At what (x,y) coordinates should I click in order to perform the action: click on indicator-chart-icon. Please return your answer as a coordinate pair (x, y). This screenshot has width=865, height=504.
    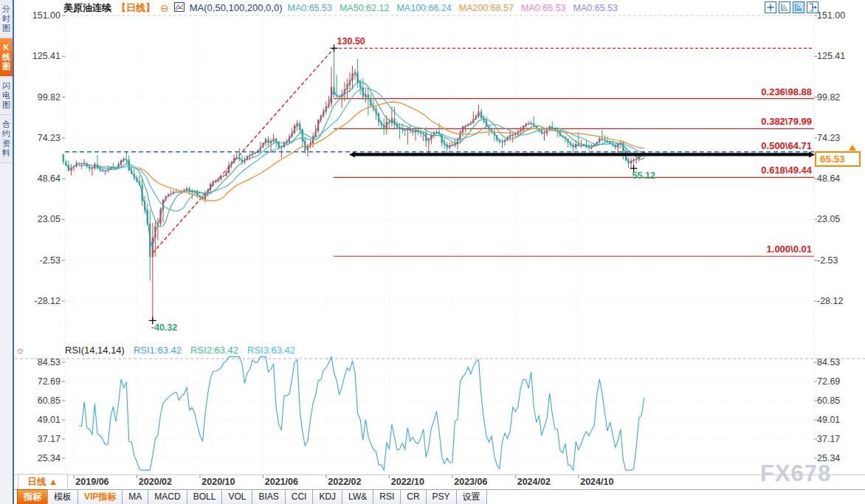
    Looking at the image, I should click on (179, 8).